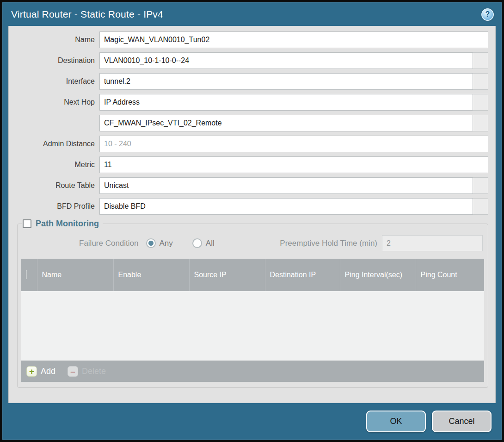 The image size is (504, 442). I want to click on col-header-destination-ip: Destination IP, so click(302, 275).